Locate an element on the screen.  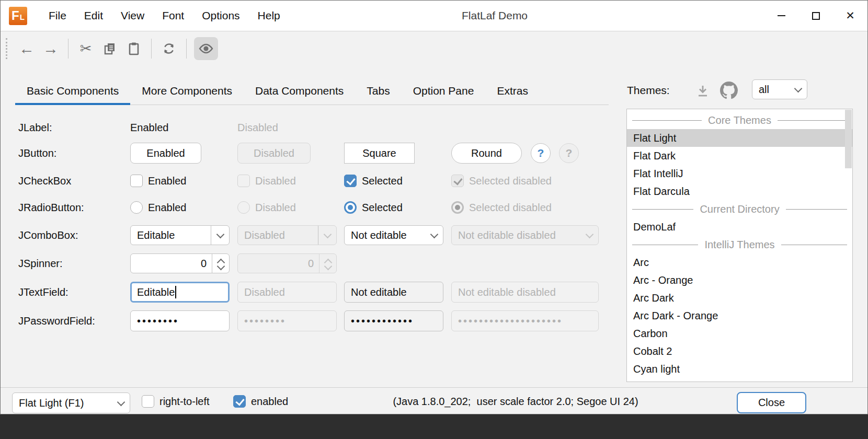
back-button: ← is located at coordinates (27, 49).